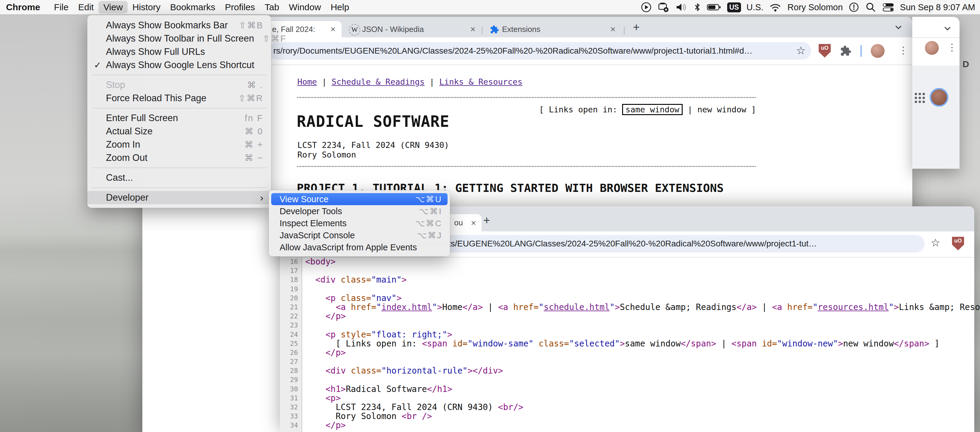 This screenshot has height=432, width=980. What do you see at coordinates (291, 407) in the screenshot?
I see `line-number: 32` at bounding box center [291, 407].